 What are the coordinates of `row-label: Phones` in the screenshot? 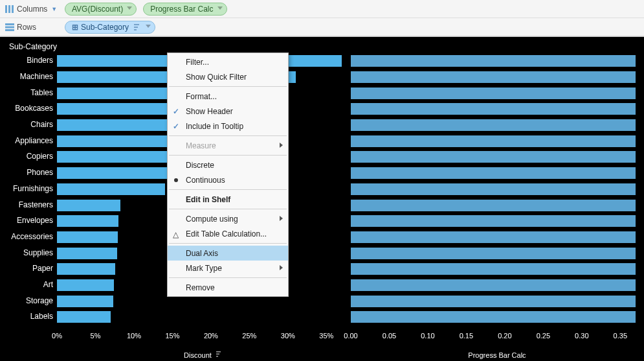 It's located at (28, 172).